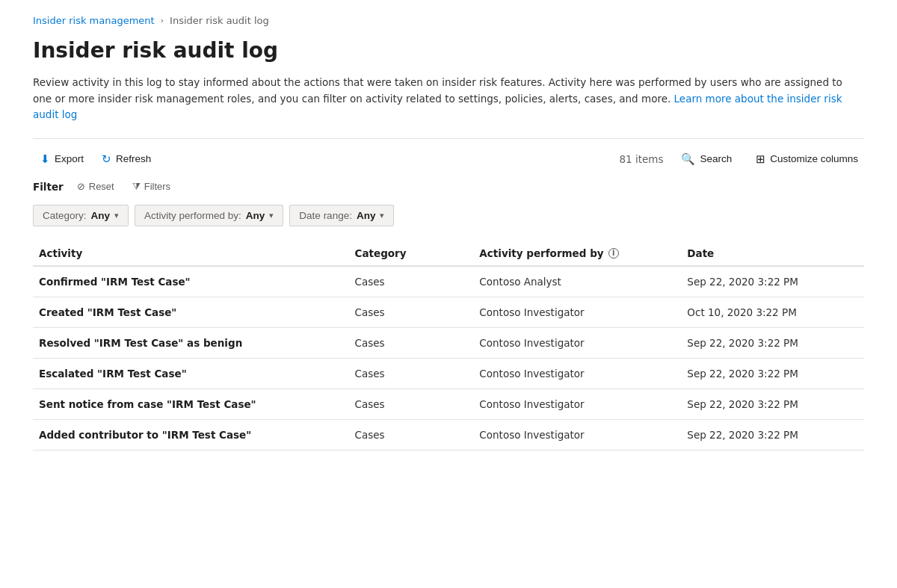  What do you see at coordinates (151, 187) in the screenshot?
I see `filters-button: ⧩ Filters` at bounding box center [151, 187].